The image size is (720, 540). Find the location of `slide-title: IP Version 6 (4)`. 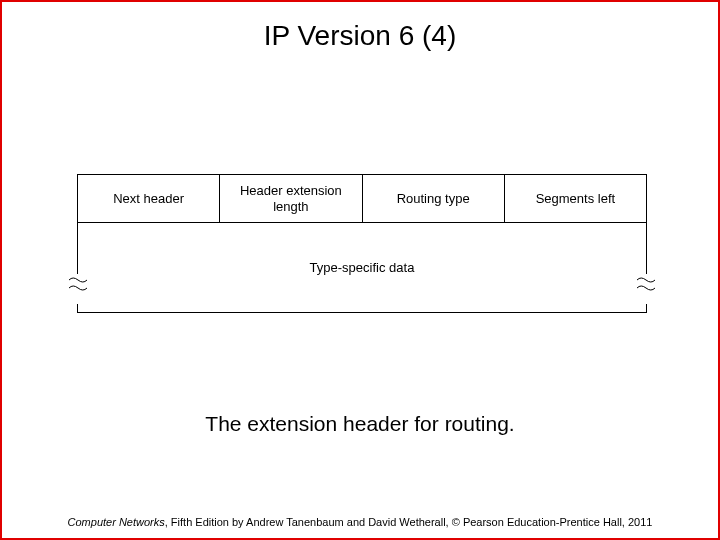

slide-title: IP Version 6 (4) is located at coordinates (360, 36).